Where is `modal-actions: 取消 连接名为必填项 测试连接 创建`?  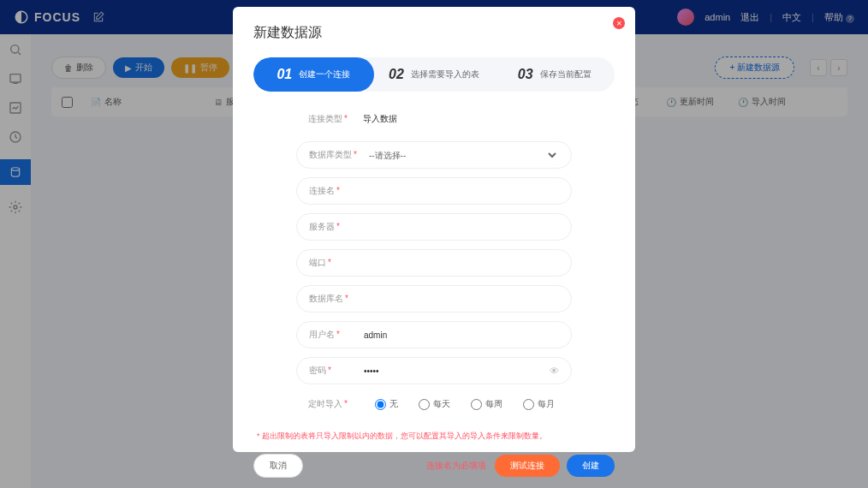
modal-actions: 取消 连接名为必填项 测试连接 创建 is located at coordinates (434, 466).